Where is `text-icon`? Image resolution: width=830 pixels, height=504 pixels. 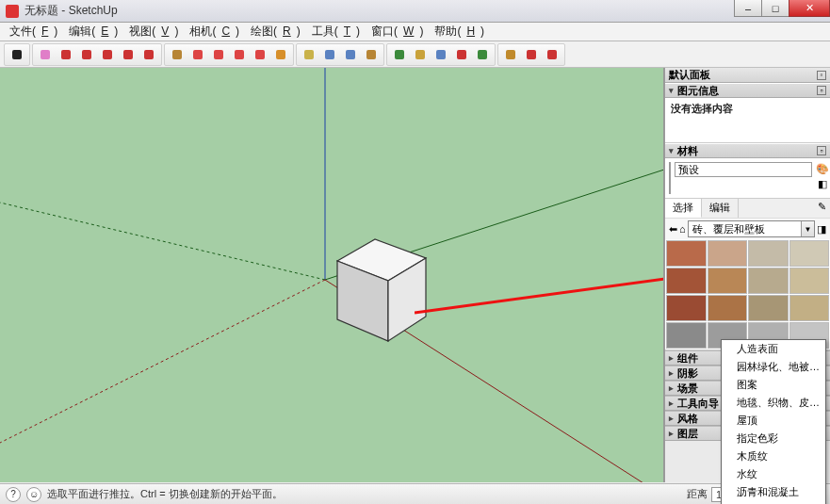
text-icon is located at coordinates (330, 55).